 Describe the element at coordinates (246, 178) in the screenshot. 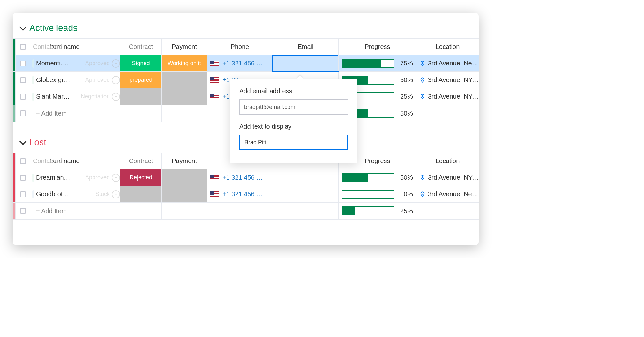

I see `table-row: Won Approved + Dreamlan… Rejected +1 321…` at that location.